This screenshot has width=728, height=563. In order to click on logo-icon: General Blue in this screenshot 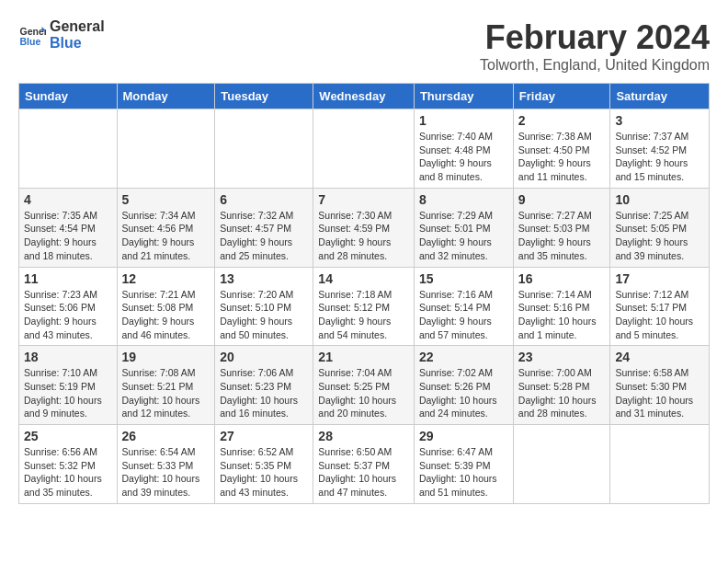, I will do `click(32, 35)`.